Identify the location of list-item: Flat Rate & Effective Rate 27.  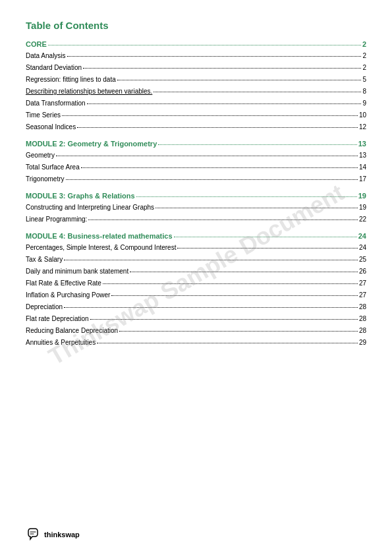
(196, 283).